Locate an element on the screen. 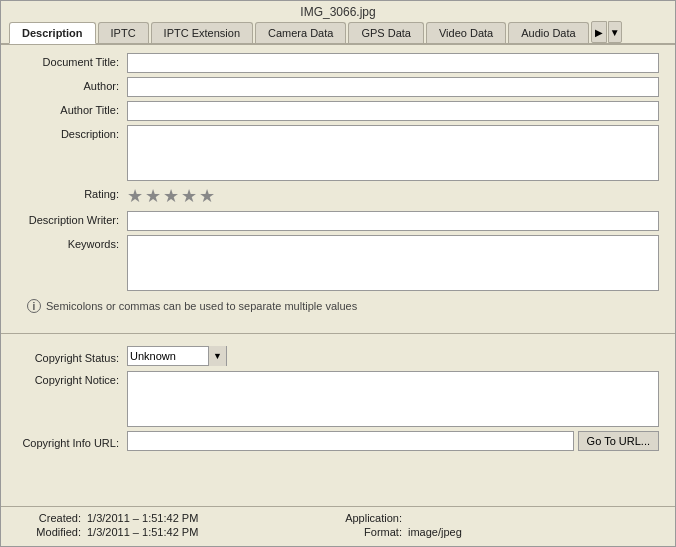  tab-video-data: Video Data is located at coordinates (466, 32).